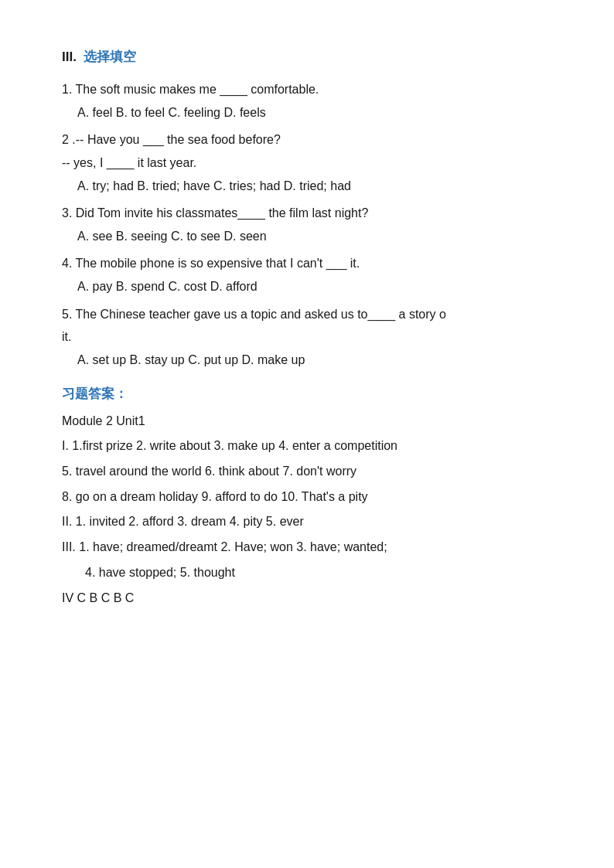  Describe the element at coordinates (315, 237) in the screenshot. I see `q3-options: A. see B. seeing C. to see D. seen` at that location.